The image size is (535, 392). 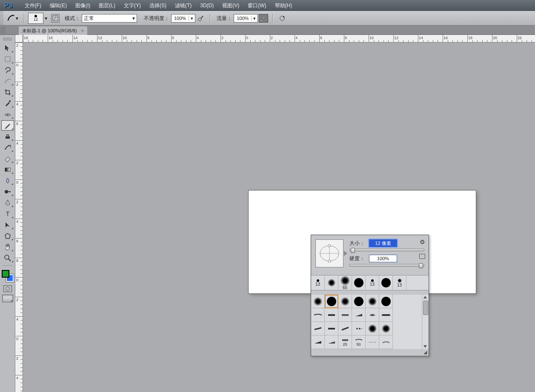 I want to click on lasso-tool, so click(x=8, y=70).